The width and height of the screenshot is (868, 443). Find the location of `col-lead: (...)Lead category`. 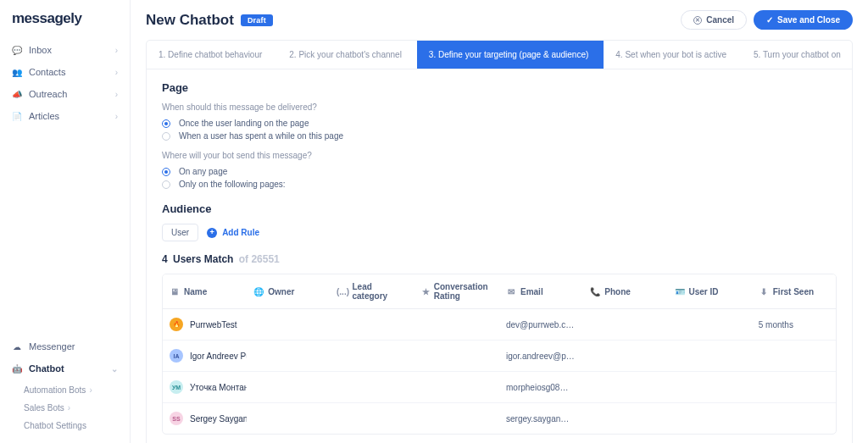

col-lead: (...)Lead category is located at coordinates (373, 291).